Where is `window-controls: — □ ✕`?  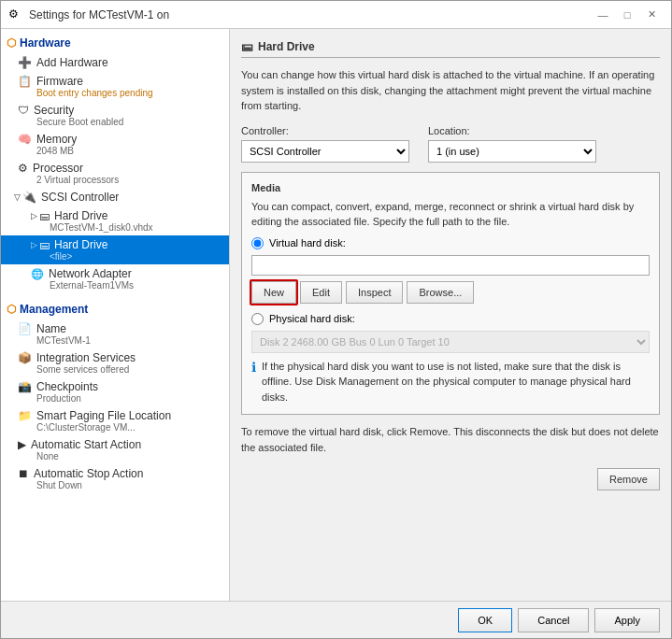
window-controls: — □ ✕ is located at coordinates (627, 15).